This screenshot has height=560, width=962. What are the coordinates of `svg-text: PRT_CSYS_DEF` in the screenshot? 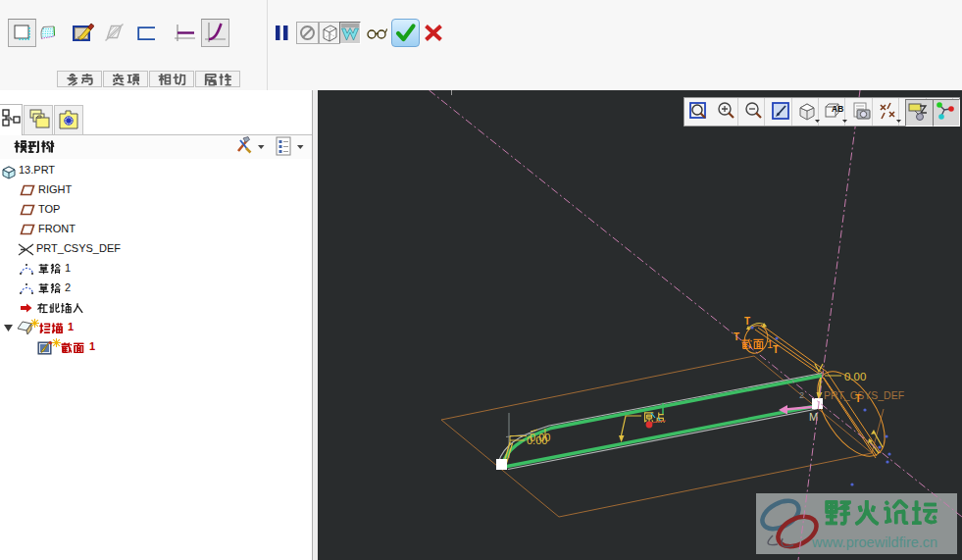 It's located at (864, 395).